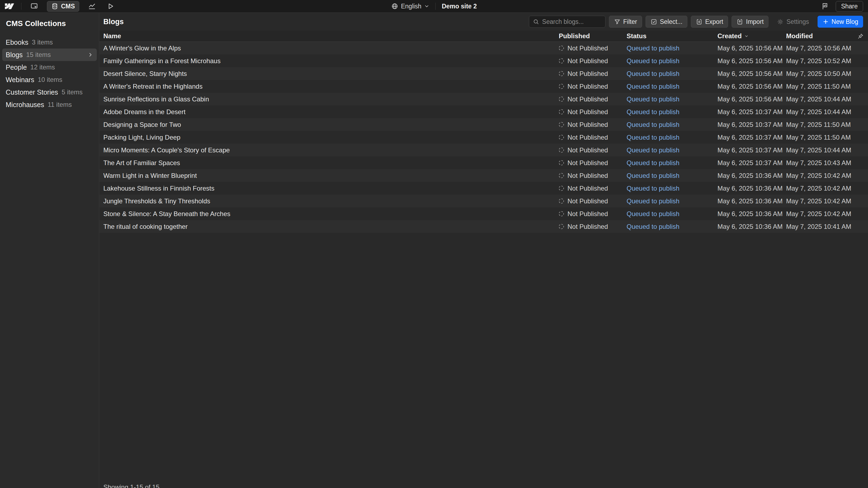 This screenshot has height=488, width=868. Describe the element at coordinates (484, 214) in the screenshot. I see `table-row: Stone & Silence: A Stay Beneath the Arch…` at that location.